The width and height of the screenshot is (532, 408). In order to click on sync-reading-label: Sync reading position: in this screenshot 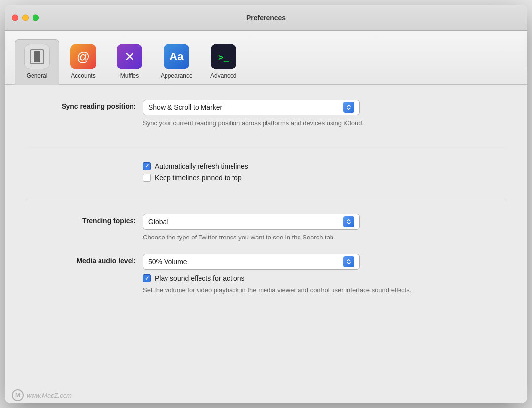, I will do `click(84, 105)`.